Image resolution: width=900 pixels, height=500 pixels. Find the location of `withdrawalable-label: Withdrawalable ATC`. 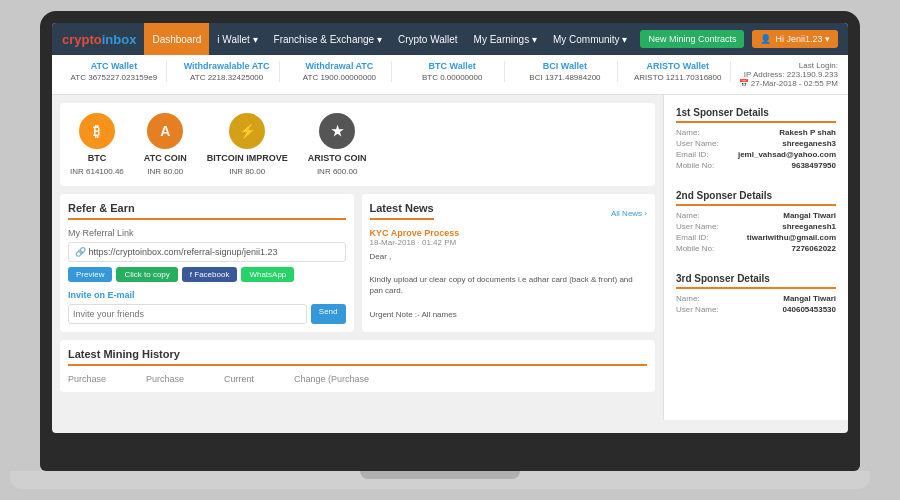

withdrawalable-label: Withdrawalable ATC is located at coordinates (227, 66).